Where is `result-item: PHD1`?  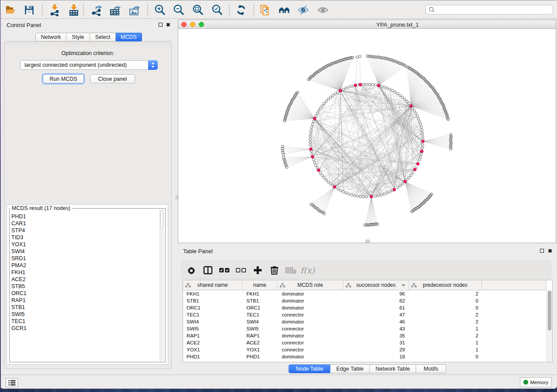 result-item: PHD1 is located at coordinates (85, 217).